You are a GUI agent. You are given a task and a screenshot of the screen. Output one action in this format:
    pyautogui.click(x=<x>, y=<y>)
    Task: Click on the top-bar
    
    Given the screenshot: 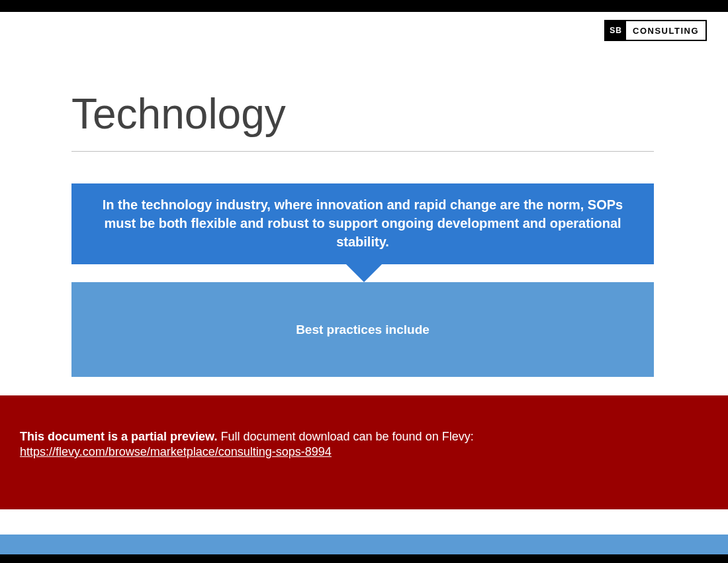 What is the action you would take?
    pyautogui.click(x=364, y=6)
    